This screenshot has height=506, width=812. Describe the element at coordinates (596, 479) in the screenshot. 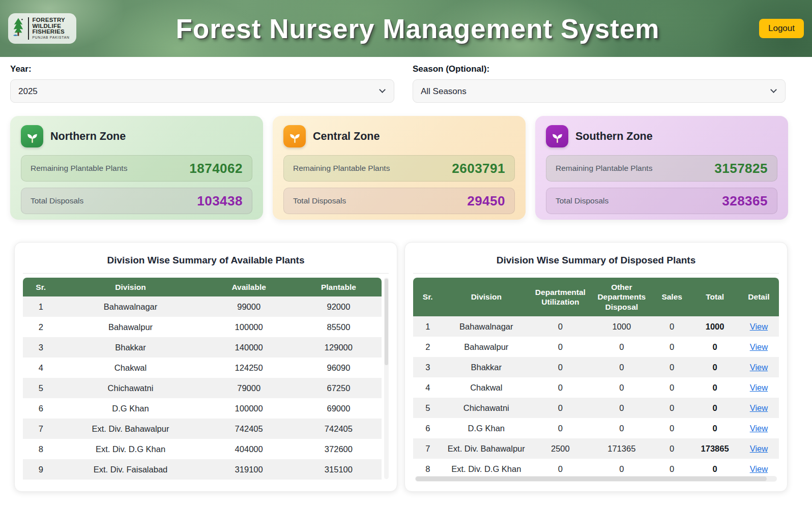

I see `horizontal-scrollbar` at that location.